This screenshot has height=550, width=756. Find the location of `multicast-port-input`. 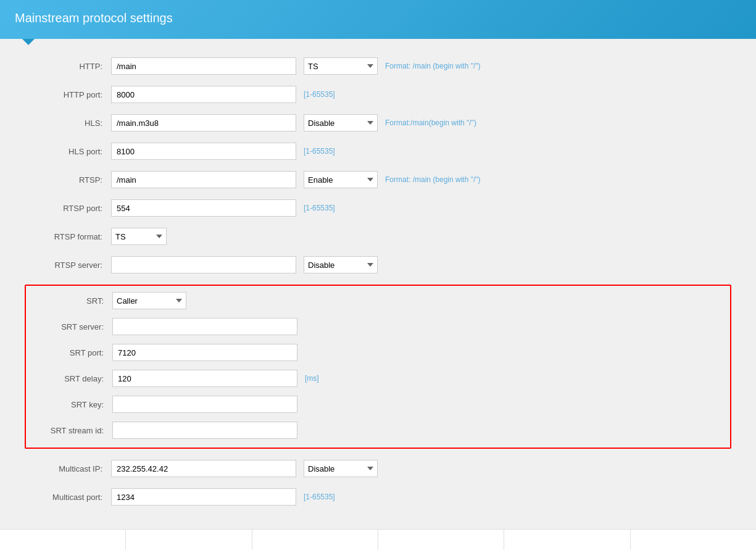

multicast-port-input is located at coordinates (204, 497).